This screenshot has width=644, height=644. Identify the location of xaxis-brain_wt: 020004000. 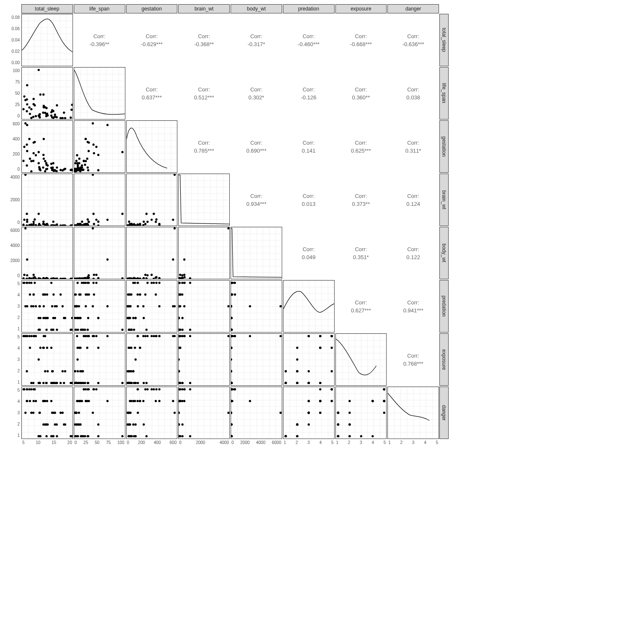
(204, 444).